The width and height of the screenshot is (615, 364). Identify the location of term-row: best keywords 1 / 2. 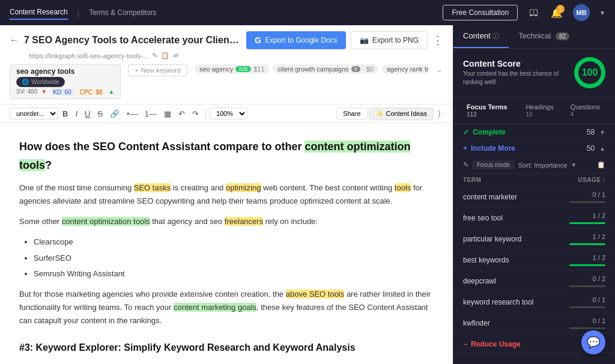
(535, 261).